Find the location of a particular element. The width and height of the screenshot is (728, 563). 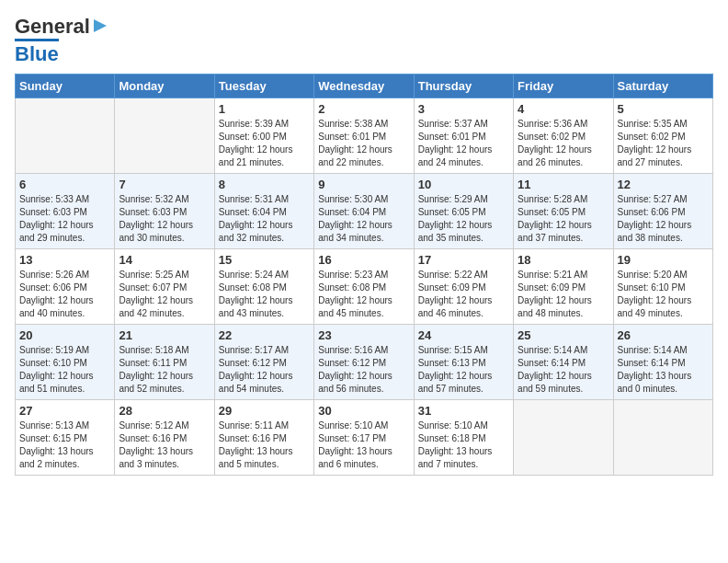

calendar-cell: 21Sunrise: 5:18 AM Sunset: 6:11 PM Dayli… is located at coordinates (165, 362).